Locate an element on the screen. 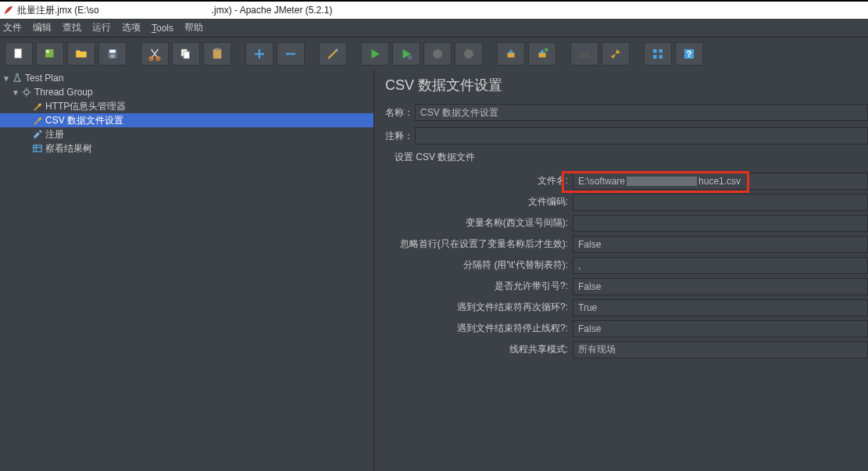 The image size is (868, 471). toolbar-stop-all is located at coordinates (469, 54).